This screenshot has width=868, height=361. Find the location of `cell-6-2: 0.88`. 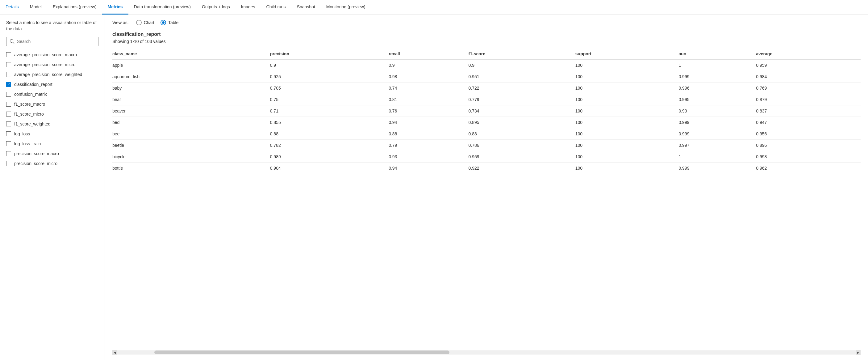

cell-6-2: 0.88 is located at coordinates (429, 134).